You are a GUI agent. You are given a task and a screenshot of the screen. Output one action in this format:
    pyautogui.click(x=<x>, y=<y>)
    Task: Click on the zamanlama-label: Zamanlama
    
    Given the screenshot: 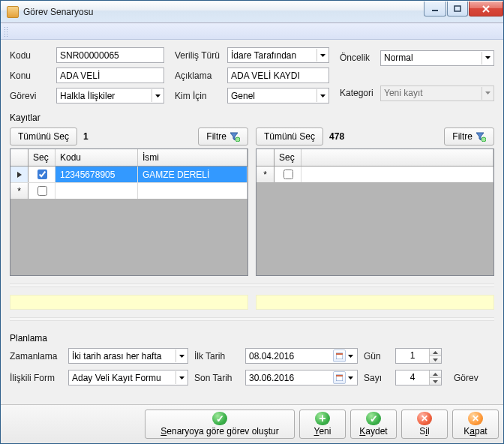 What is the action you would take?
    pyautogui.click(x=36, y=356)
    